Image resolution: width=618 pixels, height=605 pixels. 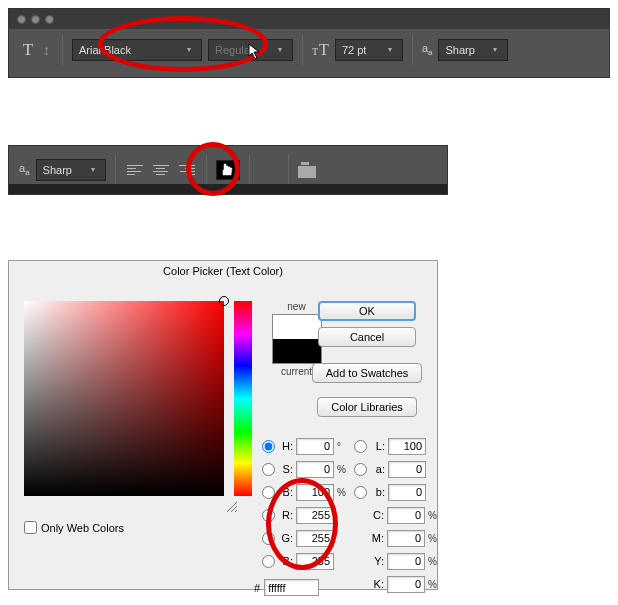 What do you see at coordinates (406, 538) in the screenshot?
I see `m-input` at bounding box center [406, 538].